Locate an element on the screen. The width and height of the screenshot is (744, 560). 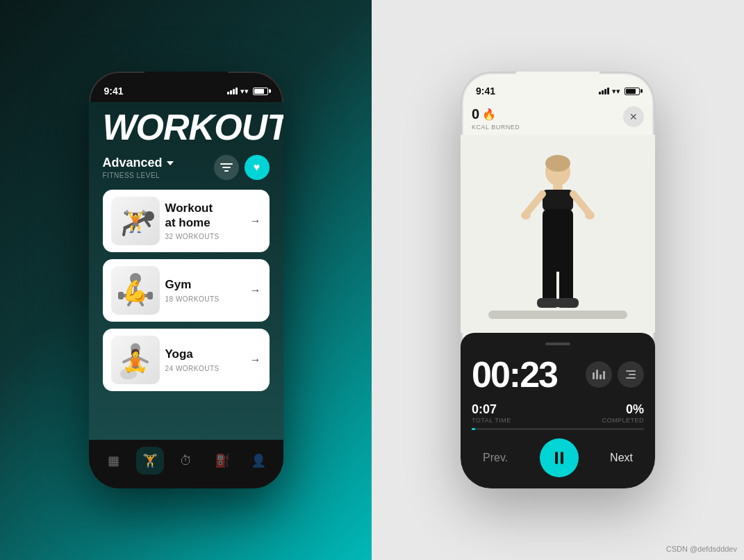
close-button: ✕ is located at coordinates (634, 117).